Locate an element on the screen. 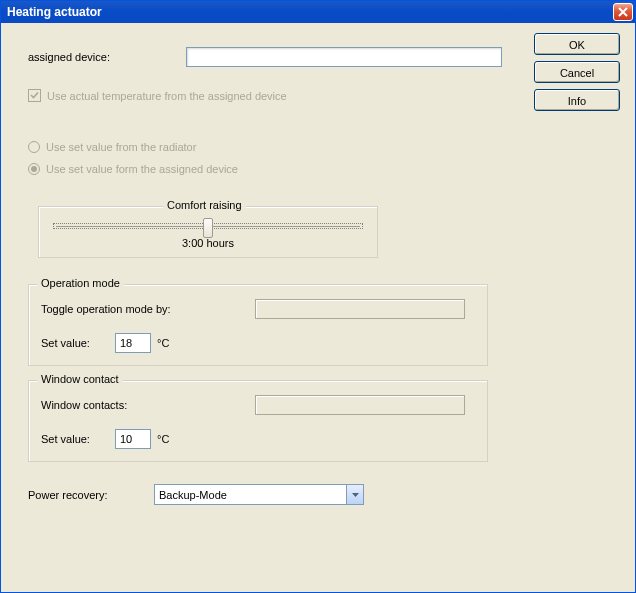  use-actual-temp-row: Use actual temperature from the assigned… is located at coordinates (268, 96).